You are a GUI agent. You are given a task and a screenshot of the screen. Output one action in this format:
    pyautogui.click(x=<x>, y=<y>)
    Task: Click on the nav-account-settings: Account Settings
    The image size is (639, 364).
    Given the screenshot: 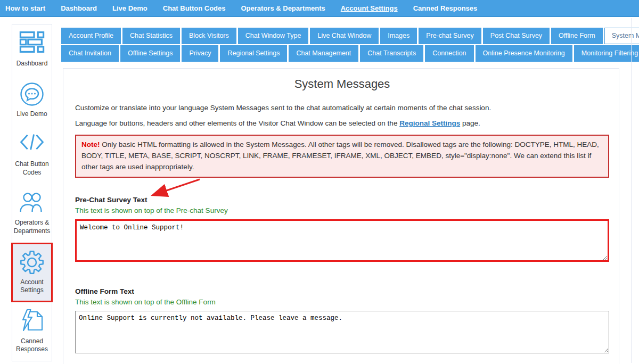 What is the action you would take?
    pyautogui.click(x=370, y=9)
    